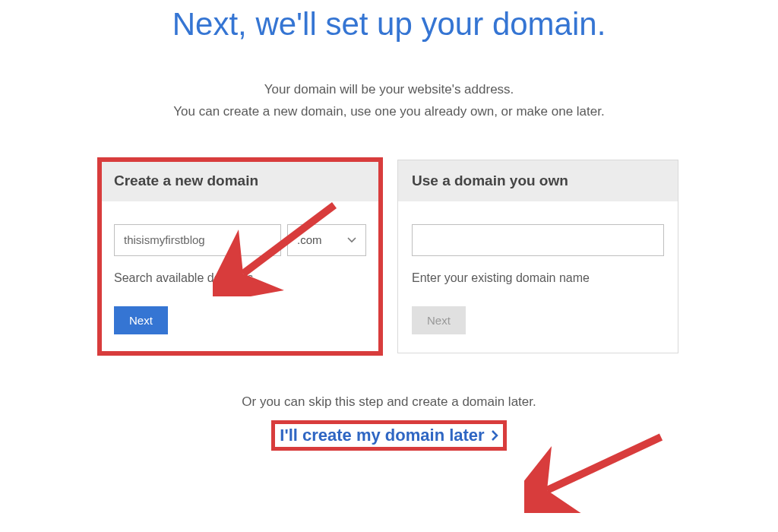 Image resolution: width=778 pixels, height=532 pixels. I want to click on skip-link-highlight: I'll create my domain later, so click(389, 435).